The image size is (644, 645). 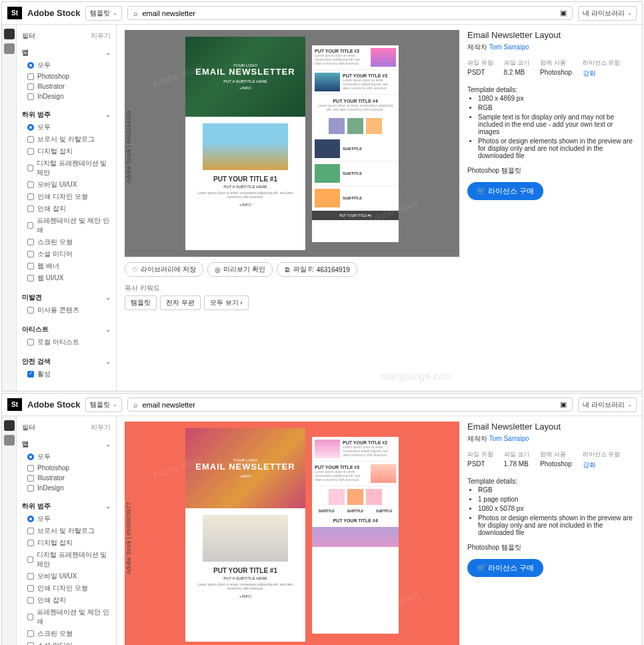 I want to click on opt-unused: 미사용 콘텐츠, so click(x=67, y=310).